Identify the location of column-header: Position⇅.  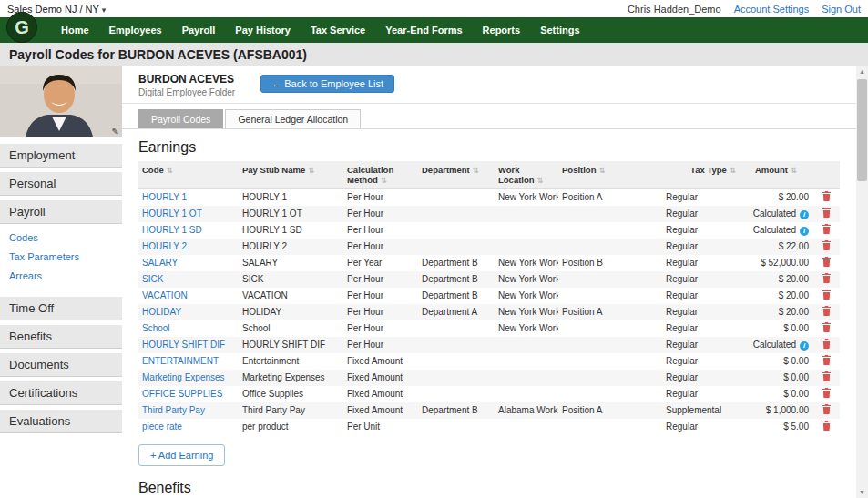
(610, 175).